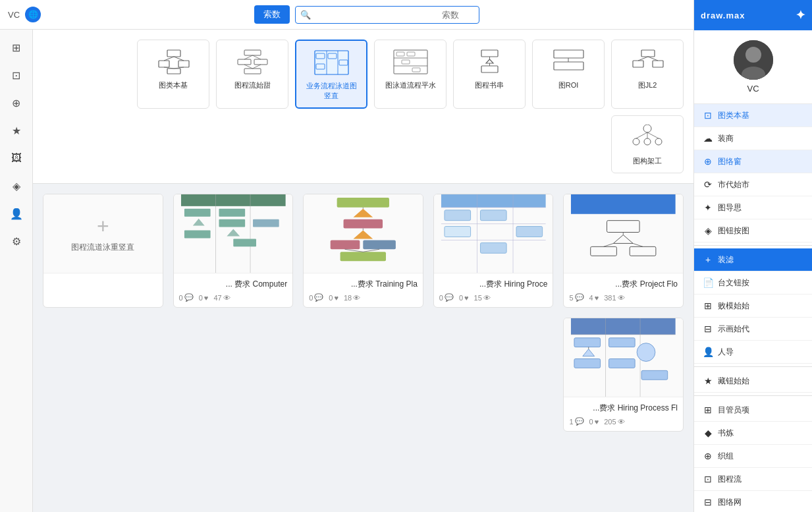  Describe the element at coordinates (753, 410) in the screenshot. I see `sidebar-item-project: 目管员项 ⊞` at that location.